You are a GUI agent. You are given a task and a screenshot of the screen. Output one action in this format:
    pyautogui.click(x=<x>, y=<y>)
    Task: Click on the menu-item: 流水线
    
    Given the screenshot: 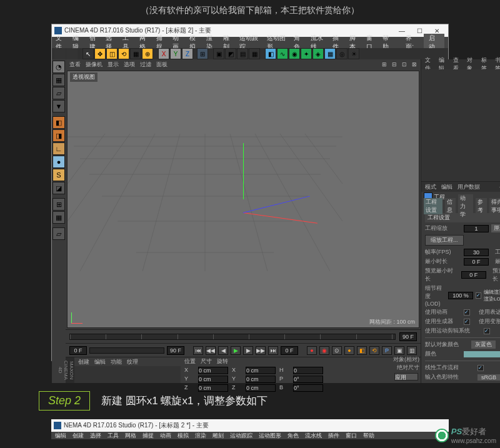 What is the action you would take?
    pyautogui.click(x=314, y=436)
    